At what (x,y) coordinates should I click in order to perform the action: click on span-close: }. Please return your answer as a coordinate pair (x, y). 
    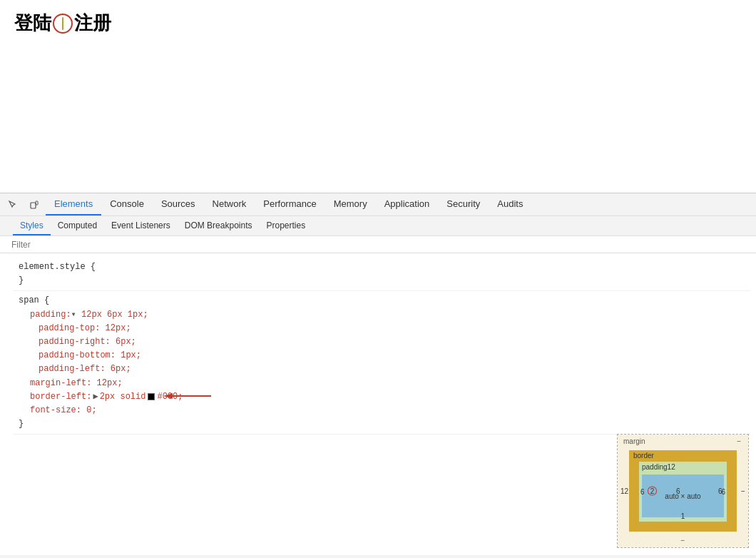
    Looking at the image, I should click on (382, 424).